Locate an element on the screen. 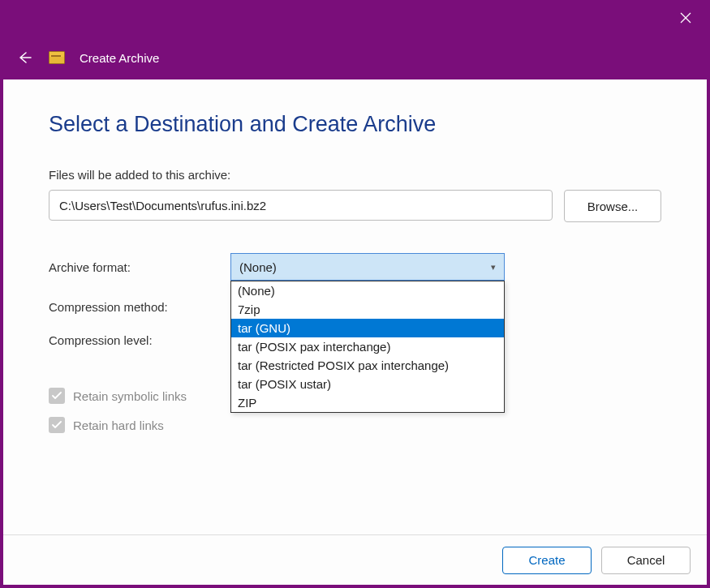 The image size is (710, 588). retain-symbolic-checkbox is located at coordinates (57, 396).